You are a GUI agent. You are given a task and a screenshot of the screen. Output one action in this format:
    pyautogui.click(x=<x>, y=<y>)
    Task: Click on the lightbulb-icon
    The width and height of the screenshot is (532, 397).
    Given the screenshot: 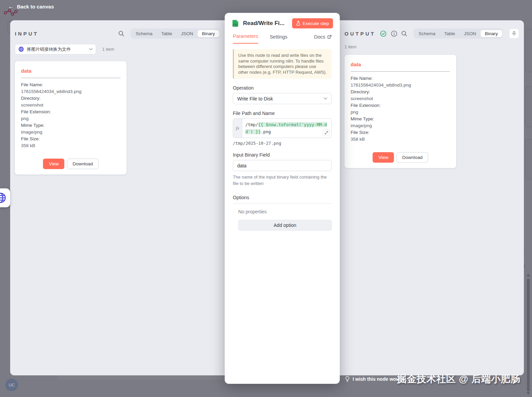 What is the action you would take?
    pyautogui.click(x=347, y=379)
    